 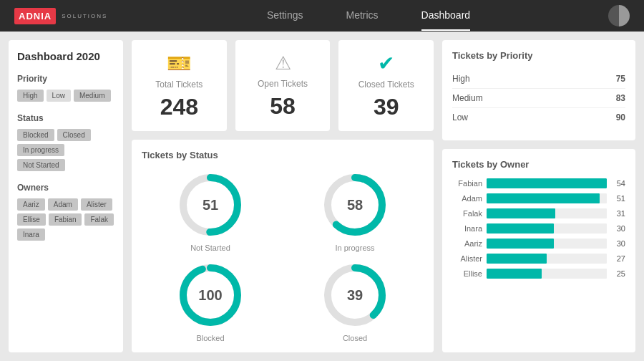 I want to click on owner-name-adam: Adam, so click(x=467, y=198).